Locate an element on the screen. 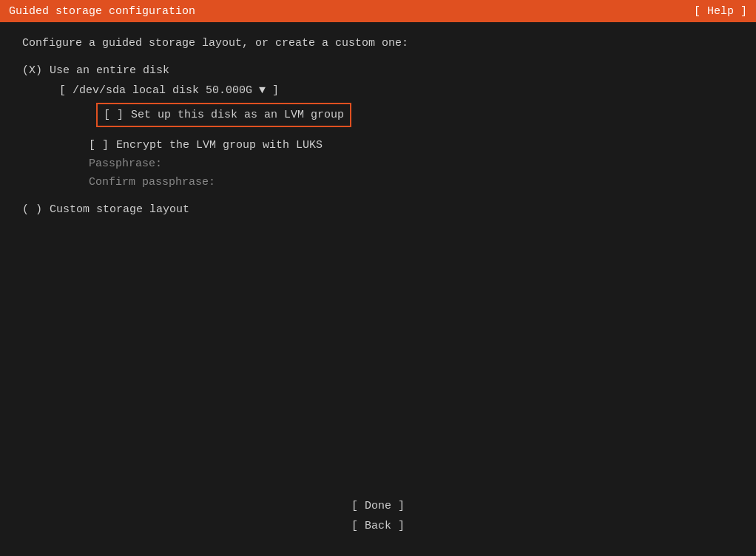 The width and height of the screenshot is (756, 556). done-button: [ Done ] is located at coordinates (378, 506).